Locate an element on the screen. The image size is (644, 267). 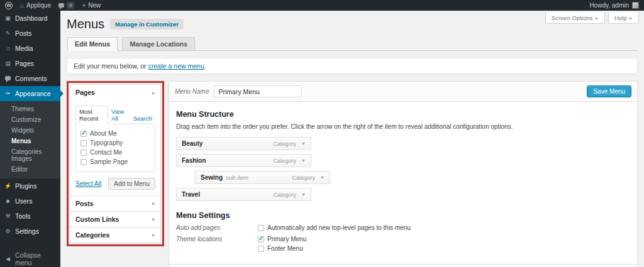
submenu-item-menus: Menus is located at coordinates (30, 141).